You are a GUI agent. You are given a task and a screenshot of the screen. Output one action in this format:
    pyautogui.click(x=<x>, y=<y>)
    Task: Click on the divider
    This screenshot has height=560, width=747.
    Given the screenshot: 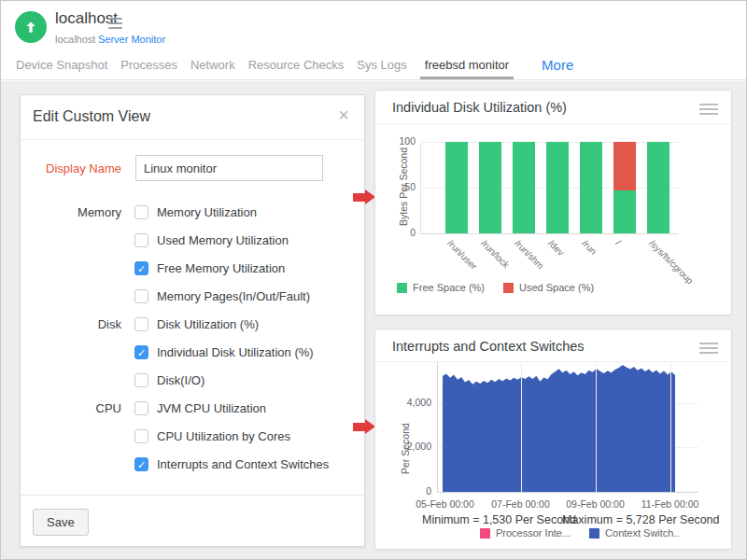 What is the action you would take?
    pyautogui.click(x=553, y=123)
    